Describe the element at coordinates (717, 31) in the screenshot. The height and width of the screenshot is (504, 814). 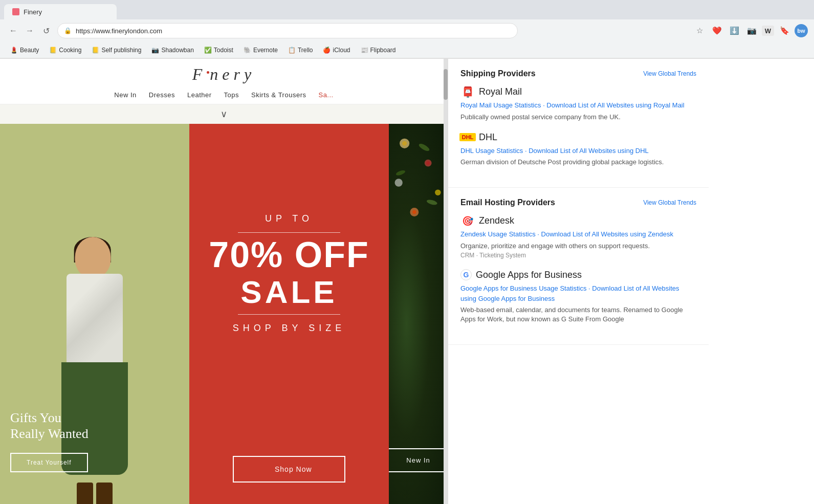
I see `heart-icon: ❤️` at that location.